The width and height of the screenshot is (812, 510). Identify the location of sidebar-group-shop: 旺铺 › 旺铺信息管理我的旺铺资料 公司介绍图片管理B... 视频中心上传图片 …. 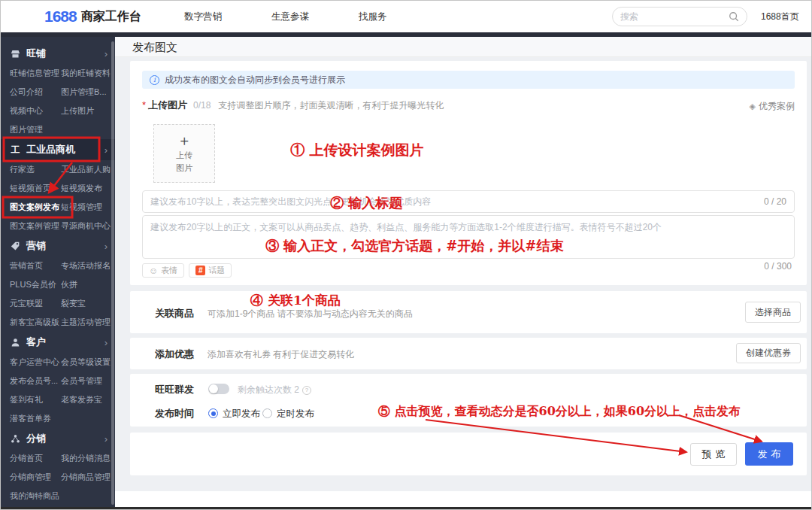
(58, 91).